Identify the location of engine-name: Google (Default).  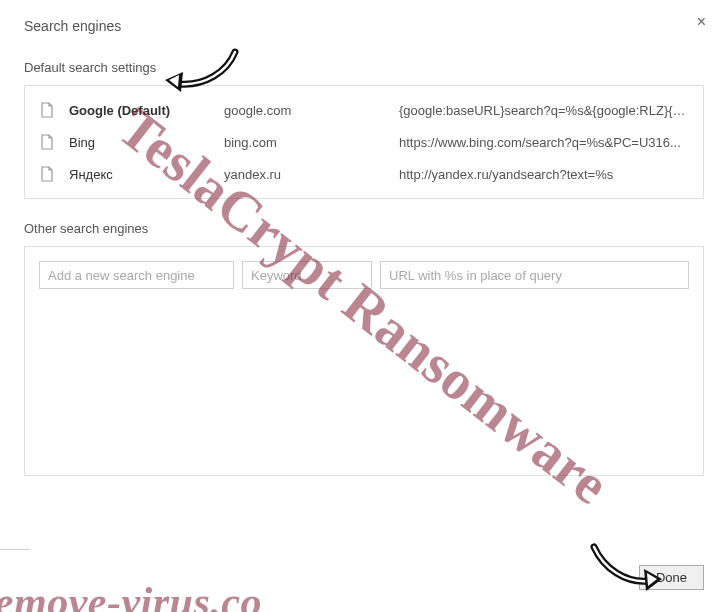
(146, 110).